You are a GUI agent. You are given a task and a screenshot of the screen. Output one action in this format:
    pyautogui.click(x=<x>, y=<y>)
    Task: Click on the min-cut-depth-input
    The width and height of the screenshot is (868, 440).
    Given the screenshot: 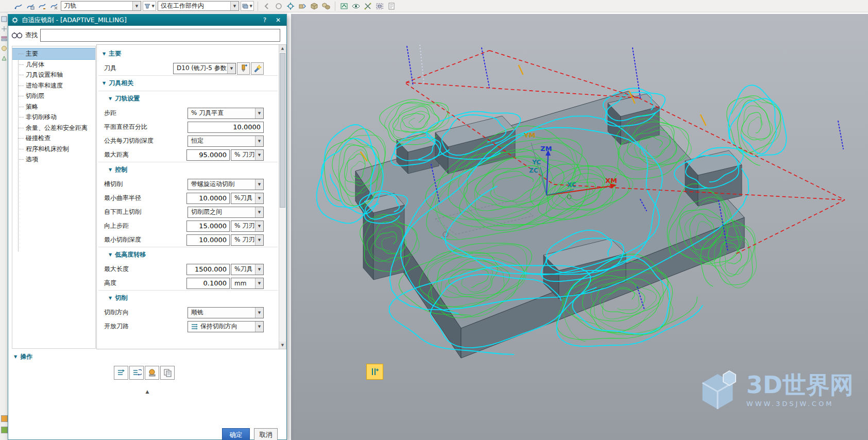 What is the action you would take?
    pyautogui.click(x=208, y=240)
    